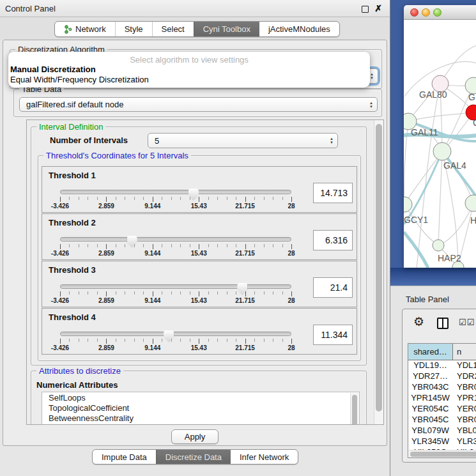  Describe the element at coordinates (442, 431) in the screenshot. I see `table-row: YBL079WYBL0` at that location.